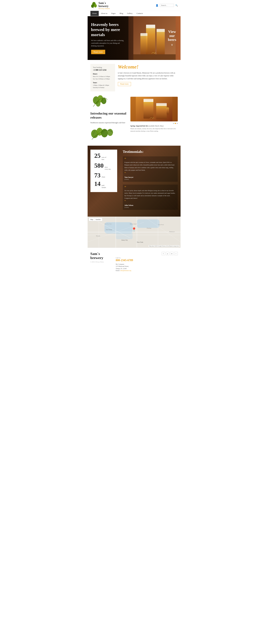 Image resolution: width=268 pixels, height=644 pixels. What do you see at coordinates (134, 6) in the screenshot?
I see `site-header: Sam`sbrewery Brewing company 👤 🔍` at bounding box center [134, 6].